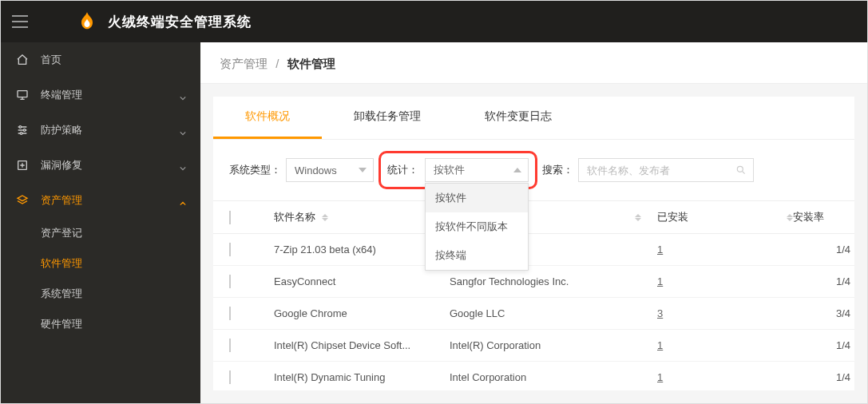 This screenshot has width=868, height=404. What do you see at coordinates (824, 313) in the screenshot?
I see `cell-rate: 3/4` at bounding box center [824, 313].